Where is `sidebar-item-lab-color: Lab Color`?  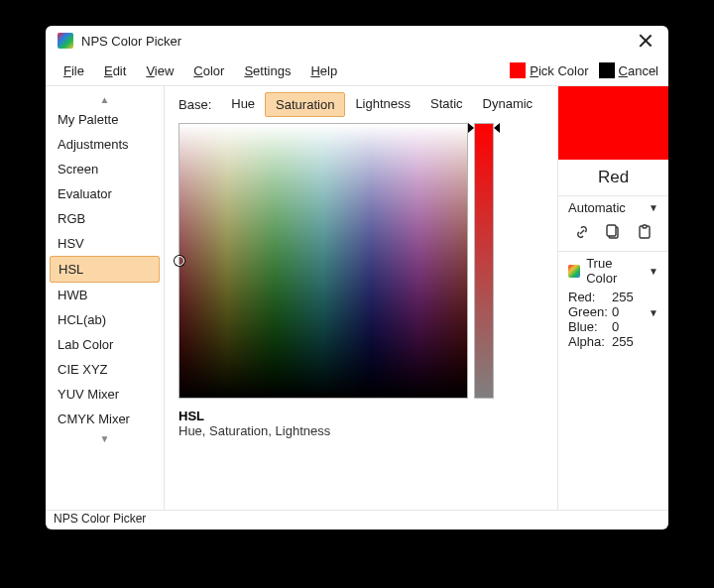 sidebar-item-lab-color: Lab Color is located at coordinates (105, 345).